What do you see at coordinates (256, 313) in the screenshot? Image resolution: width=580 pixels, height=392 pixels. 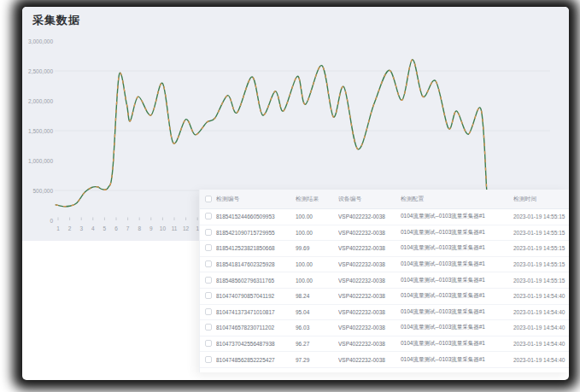 I see `cell-detection-id: 8104741373471010817` at bounding box center [256, 313].